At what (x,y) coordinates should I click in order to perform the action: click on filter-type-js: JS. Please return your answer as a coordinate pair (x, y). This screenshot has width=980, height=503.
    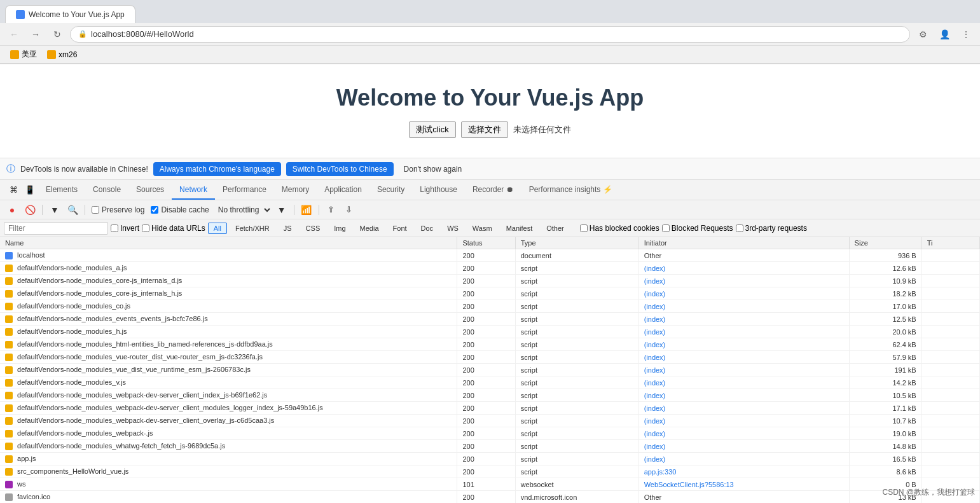
    Looking at the image, I should click on (287, 228).